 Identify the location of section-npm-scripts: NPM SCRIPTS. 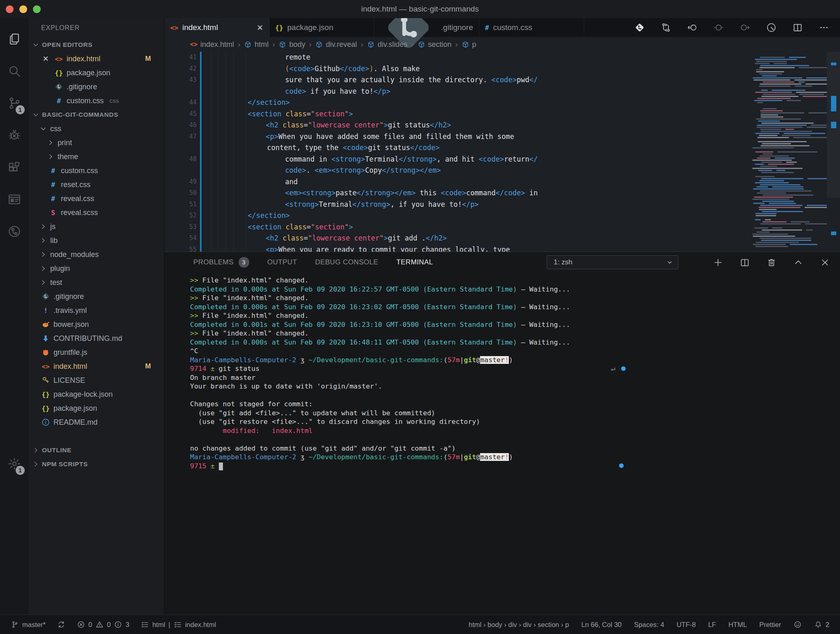
(96, 464).